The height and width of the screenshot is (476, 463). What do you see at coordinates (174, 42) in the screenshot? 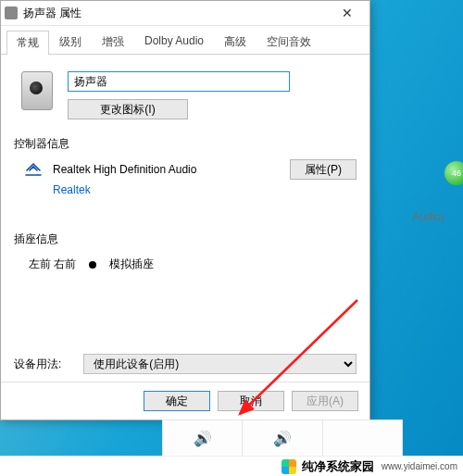
I see `tab-dolby: Dolby Audio` at bounding box center [174, 42].